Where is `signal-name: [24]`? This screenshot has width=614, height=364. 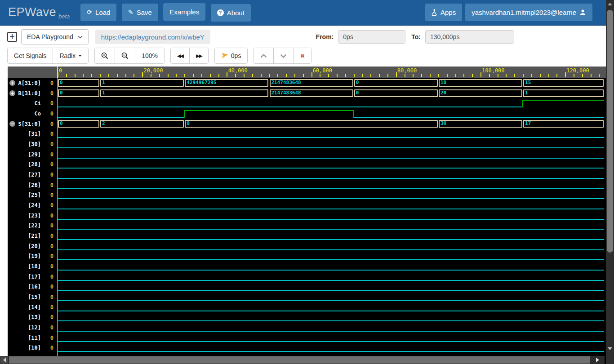 signal-name: [24] is located at coordinates (34, 205).